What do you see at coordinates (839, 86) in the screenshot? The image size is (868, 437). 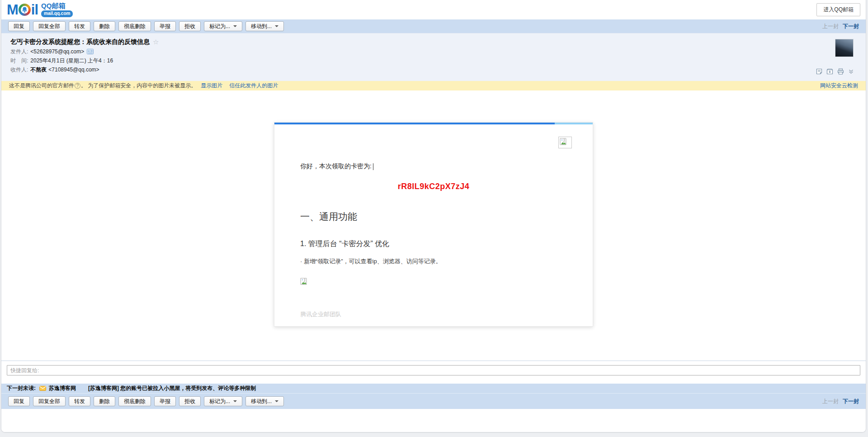 I see `site-safety-link: 网站安全云检测` at bounding box center [839, 86].